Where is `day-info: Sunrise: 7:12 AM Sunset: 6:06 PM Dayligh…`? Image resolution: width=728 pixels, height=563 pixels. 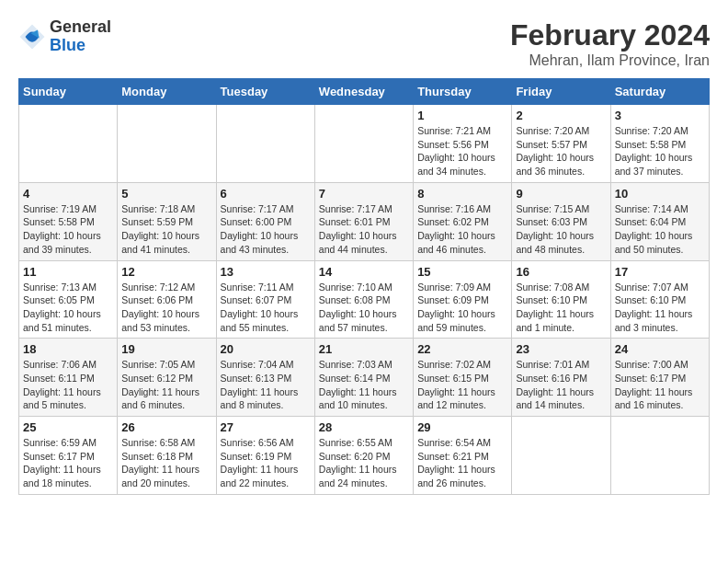 day-info: Sunrise: 7:12 AM Sunset: 6:06 PM Dayligh… is located at coordinates (166, 307).